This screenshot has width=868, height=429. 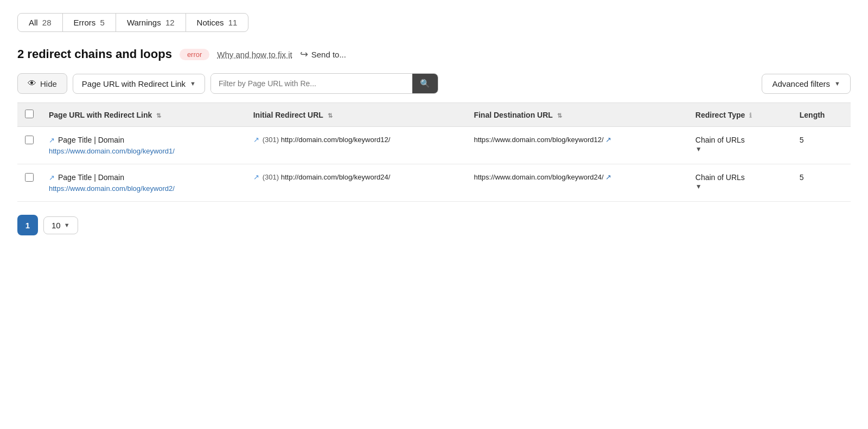 I want to click on page-url-link: https://www.domain.com/blog/keyword1/, so click(x=112, y=151).